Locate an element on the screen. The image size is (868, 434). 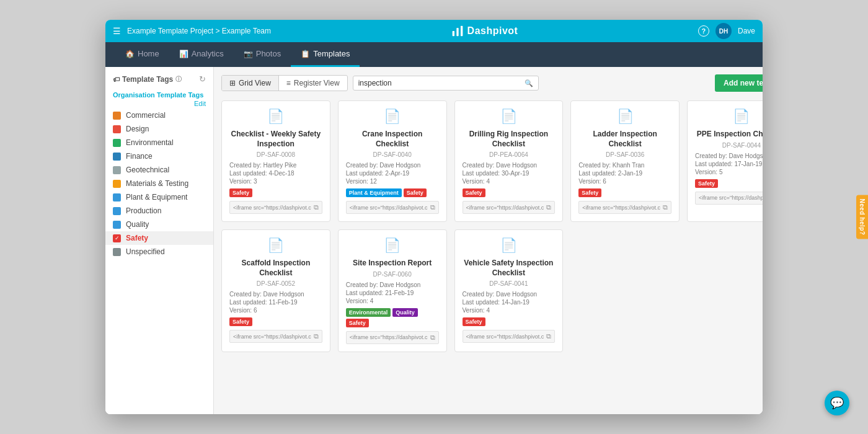
hamburger-icon: ☰ is located at coordinates (117, 31).